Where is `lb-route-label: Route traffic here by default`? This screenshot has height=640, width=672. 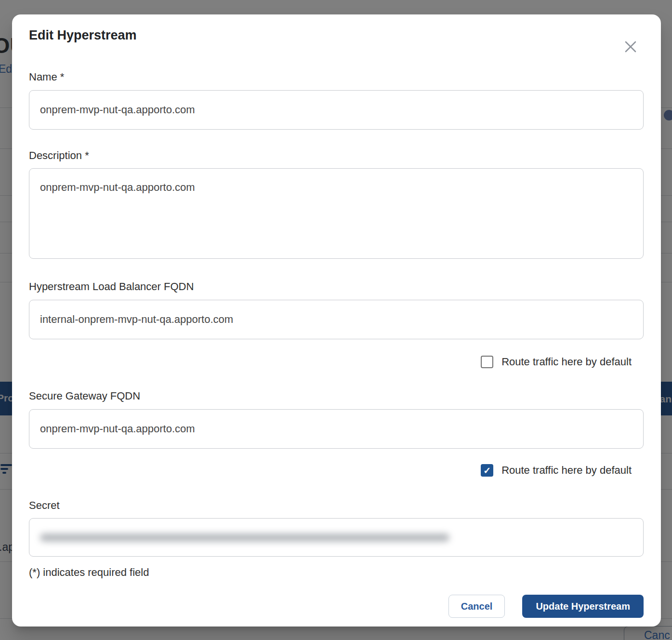
lb-route-label: Route traffic here by default is located at coordinates (567, 362).